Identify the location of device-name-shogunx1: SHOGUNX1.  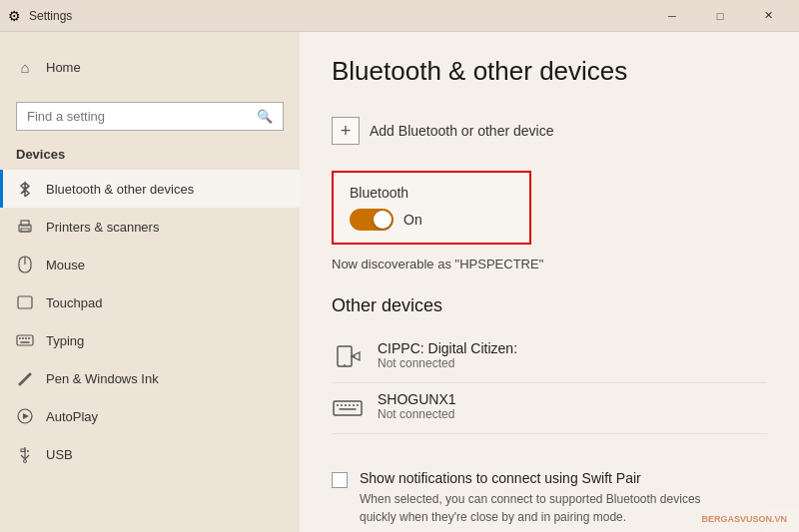
(417, 399).